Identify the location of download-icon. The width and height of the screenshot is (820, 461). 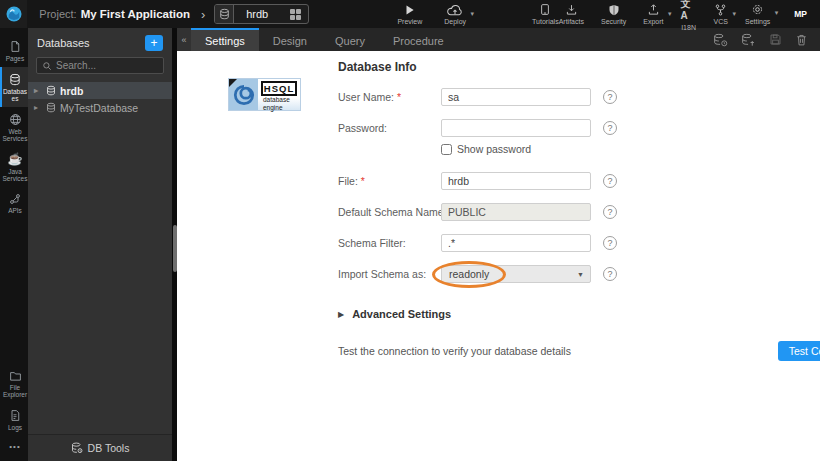
(572, 10).